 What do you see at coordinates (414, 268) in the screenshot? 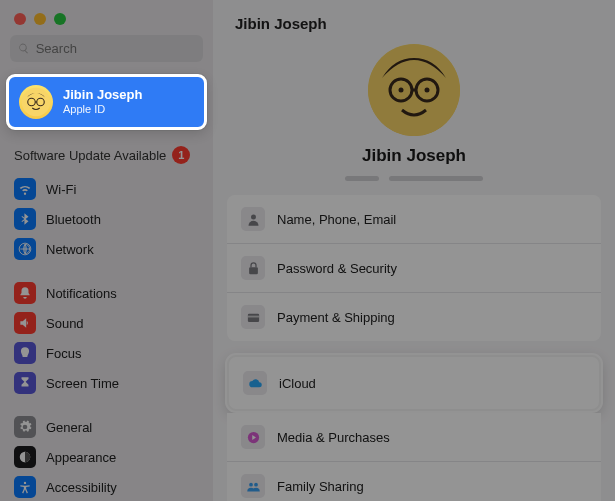
I see `settings-row-password-security: Password & Security` at bounding box center [414, 268].